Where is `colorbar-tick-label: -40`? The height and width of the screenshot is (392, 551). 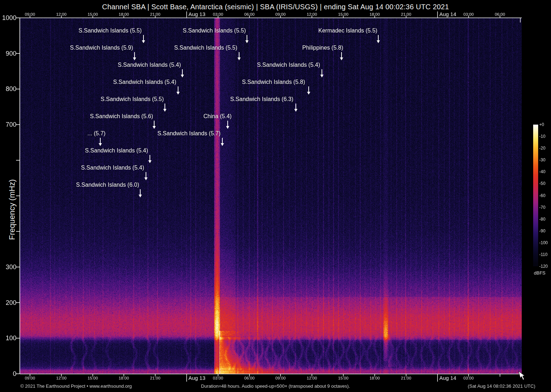
colorbar-tick-label: -40 is located at coordinates (542, 172).